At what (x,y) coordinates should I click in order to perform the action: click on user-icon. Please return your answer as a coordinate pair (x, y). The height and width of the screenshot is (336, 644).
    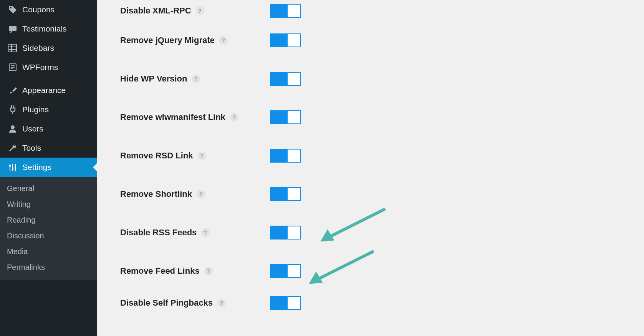
    Looking at the image, I should click on (13, 129).